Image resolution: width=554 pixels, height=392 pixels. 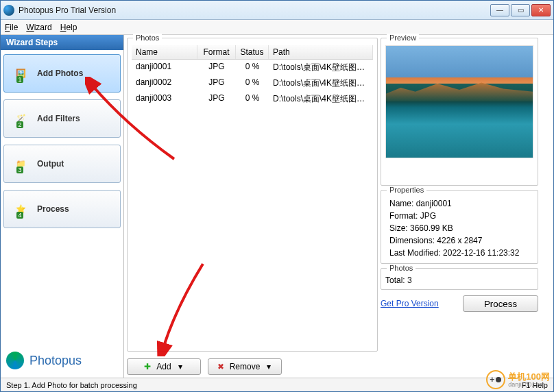 What do you see at coordinates (60, 73) in the screenshot?
I see `step-label: Add Photos` at bounding box center [60, 73].